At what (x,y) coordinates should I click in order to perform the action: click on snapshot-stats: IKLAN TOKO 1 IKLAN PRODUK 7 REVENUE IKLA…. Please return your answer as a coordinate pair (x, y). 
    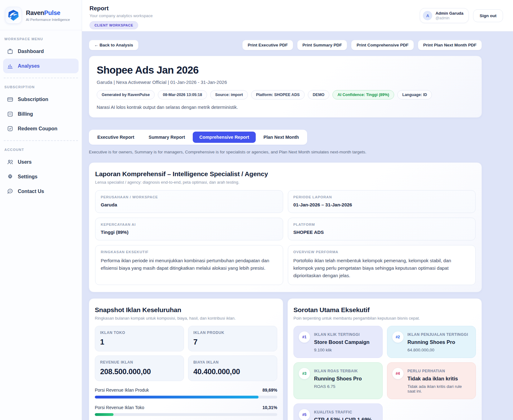
    Looking at the image, I should click on (186, 354).